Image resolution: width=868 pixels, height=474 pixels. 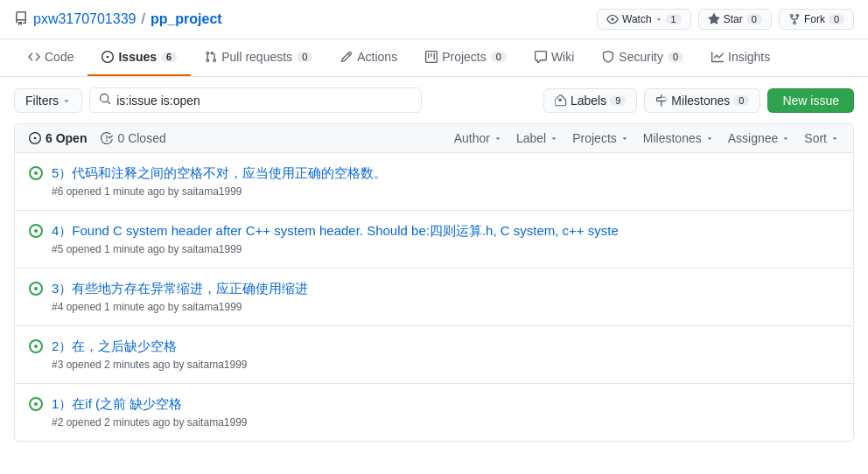 What do you see at coordinates (674, 19) in the screenshot?
I see `watch-count: 1` at bounding box center [674, 19].